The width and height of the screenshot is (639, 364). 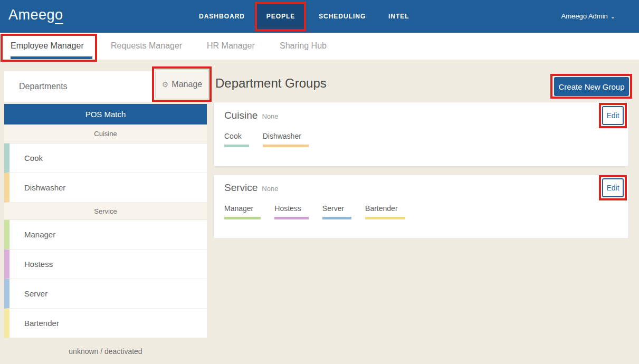 I want to click on sidebar-item-label: Server, so click(x=36, y=293).